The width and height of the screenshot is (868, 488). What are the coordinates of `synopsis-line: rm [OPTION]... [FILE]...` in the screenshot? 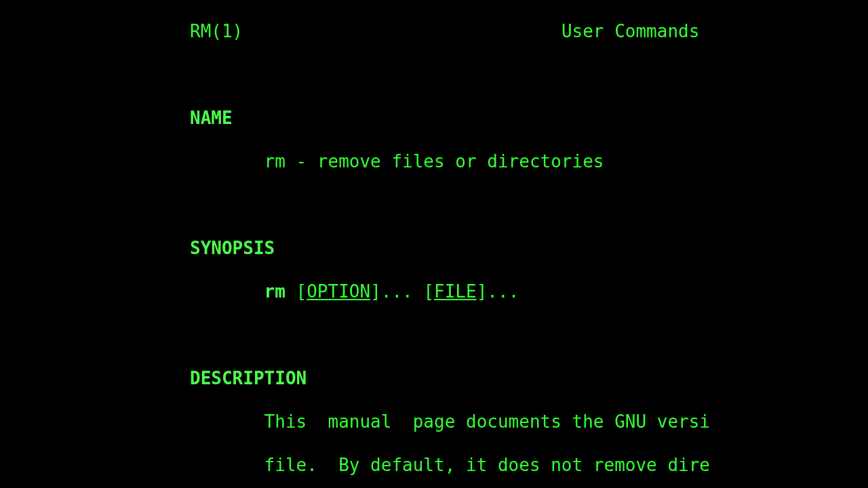 It's located at (529, 291).